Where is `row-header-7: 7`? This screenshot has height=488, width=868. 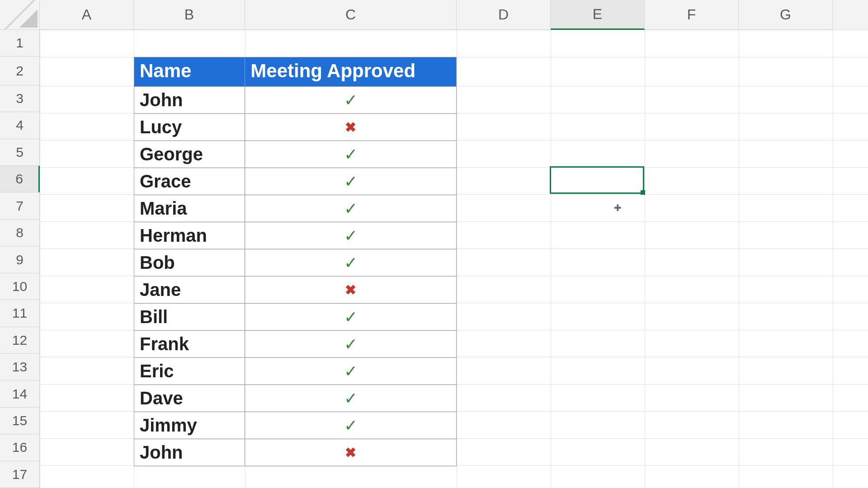
row-header-7: 7 is located at coordinates (20, 206).